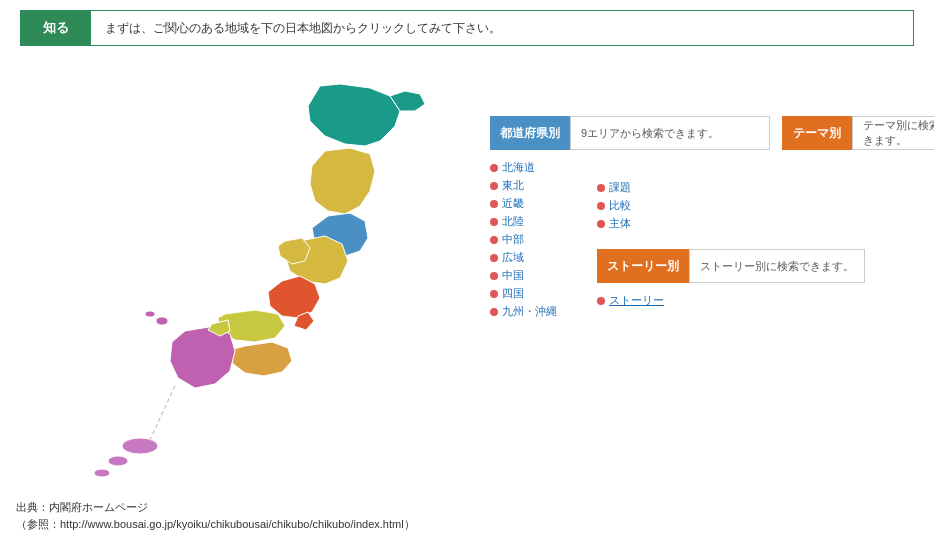  I want to click on region-search-input: 9エリアから検索できます。, so click(670, 133).